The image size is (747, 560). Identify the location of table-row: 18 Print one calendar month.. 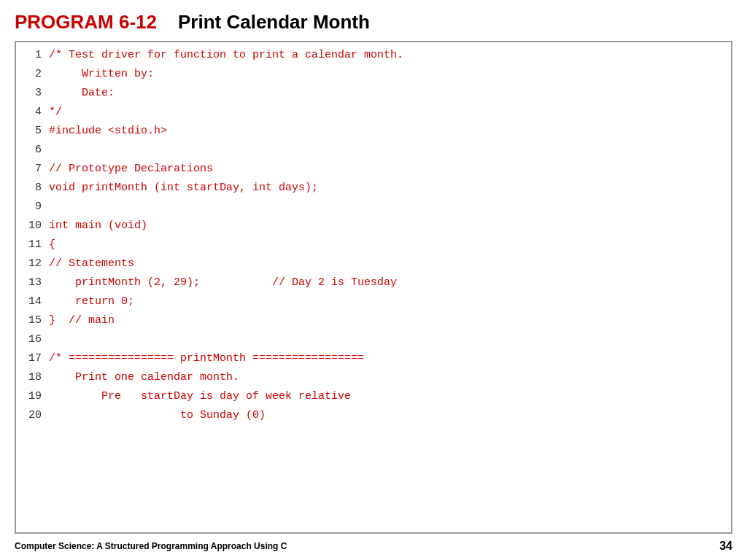
(374, 378).